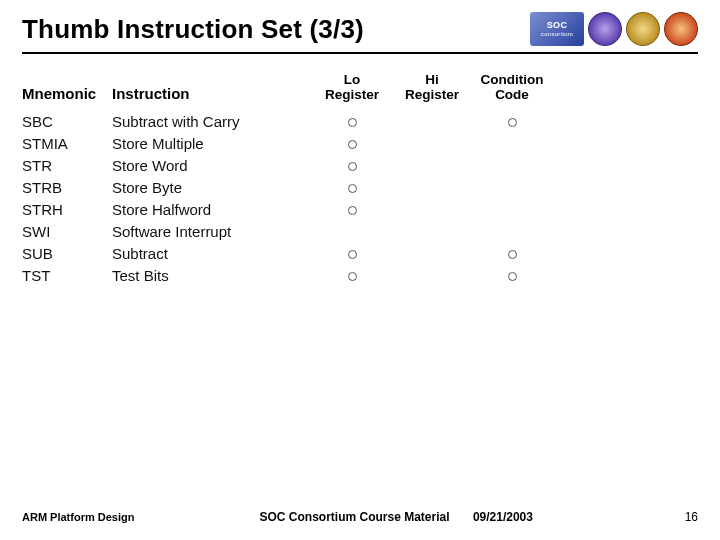  Describe the element at coordinates (67, 253) in the screenshot. I see `cell-mnemonic: SUB` at that location.